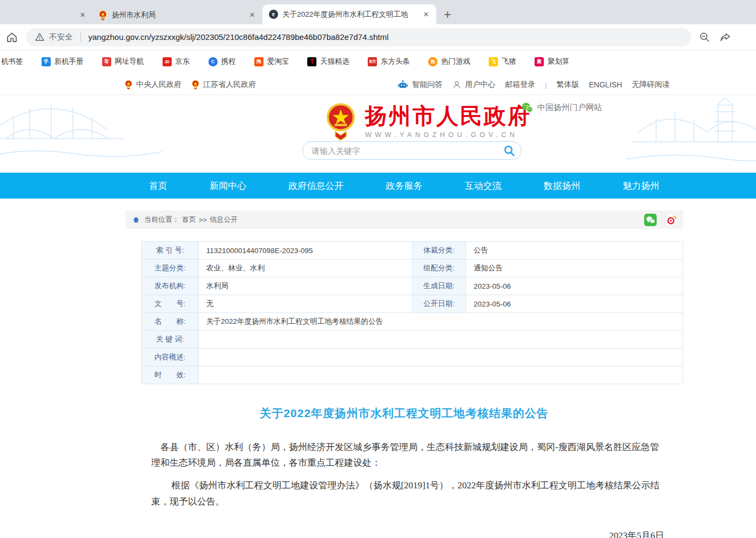 This screenshot has height=538, width=756. I want to click on nav-item-data: 数据扬州, so click(562, 186).